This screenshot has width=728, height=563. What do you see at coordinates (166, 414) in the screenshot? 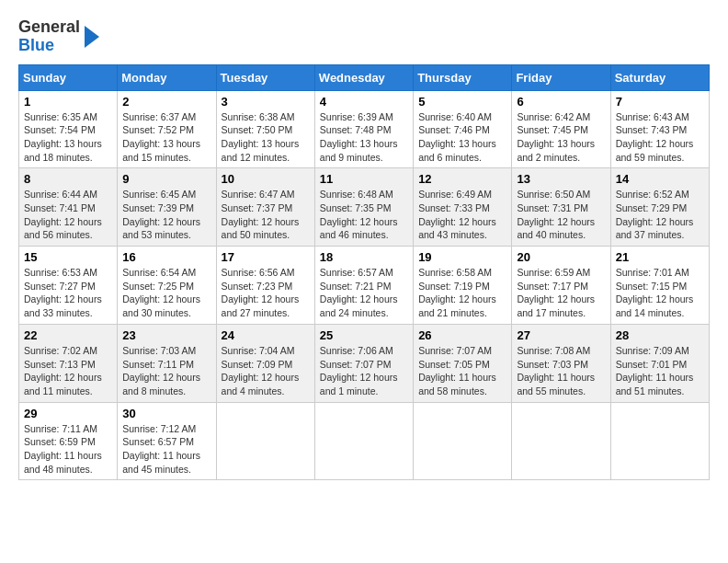
I see `day-number: 30` at bounding box center [166, 414].